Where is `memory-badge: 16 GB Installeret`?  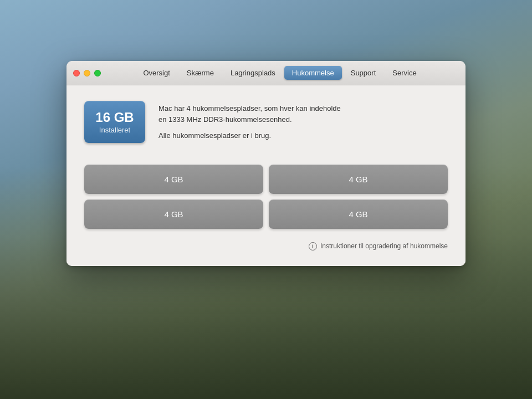
memory-badge: 16 GB Installeret is located at coordinates (115, 122).